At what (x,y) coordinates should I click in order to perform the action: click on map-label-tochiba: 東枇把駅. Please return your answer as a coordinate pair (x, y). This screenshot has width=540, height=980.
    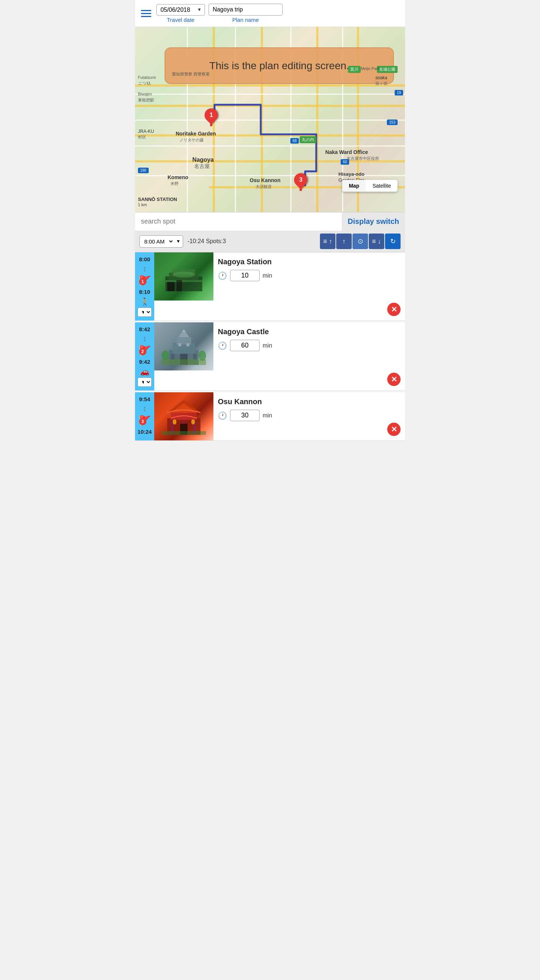
    Looking at the image, I should click on (146, 100).